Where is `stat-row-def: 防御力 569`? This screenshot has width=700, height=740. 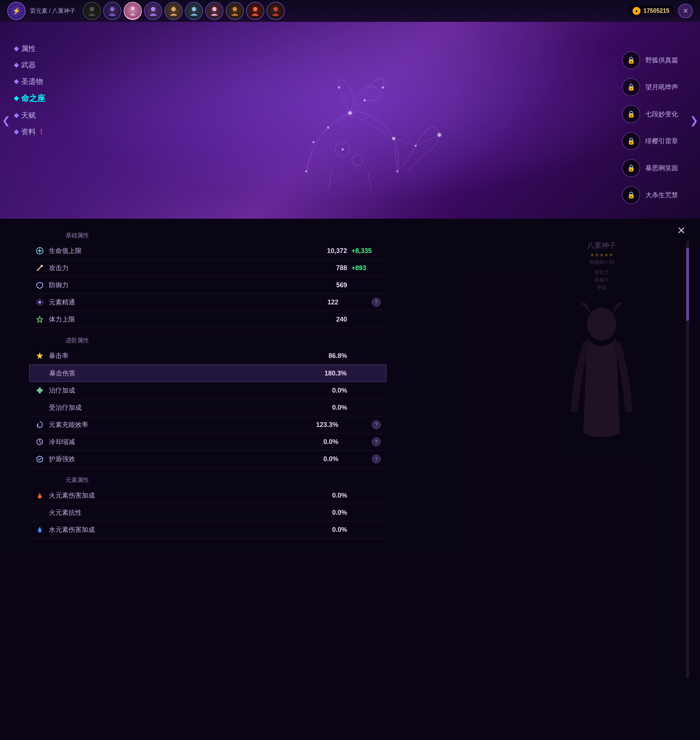
stat-row-def: 防御力 569 is located at coordinates (208, 285).